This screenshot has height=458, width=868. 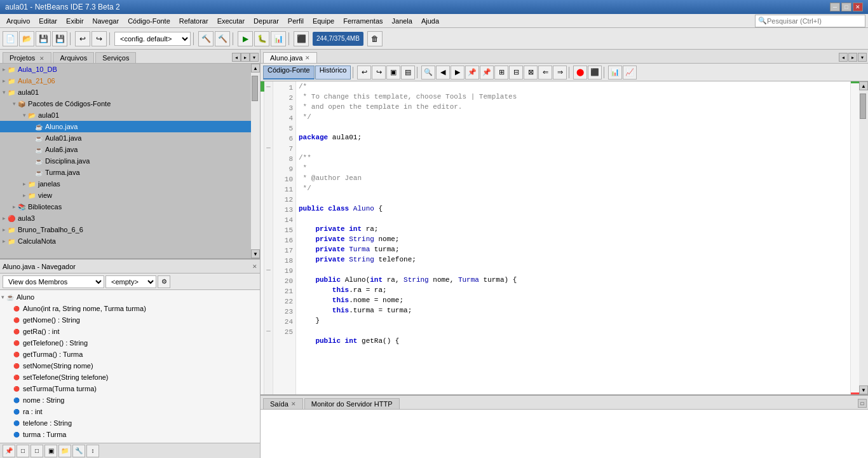 I want to click on editor-scroll-thumb, so click(x=863, y=106).